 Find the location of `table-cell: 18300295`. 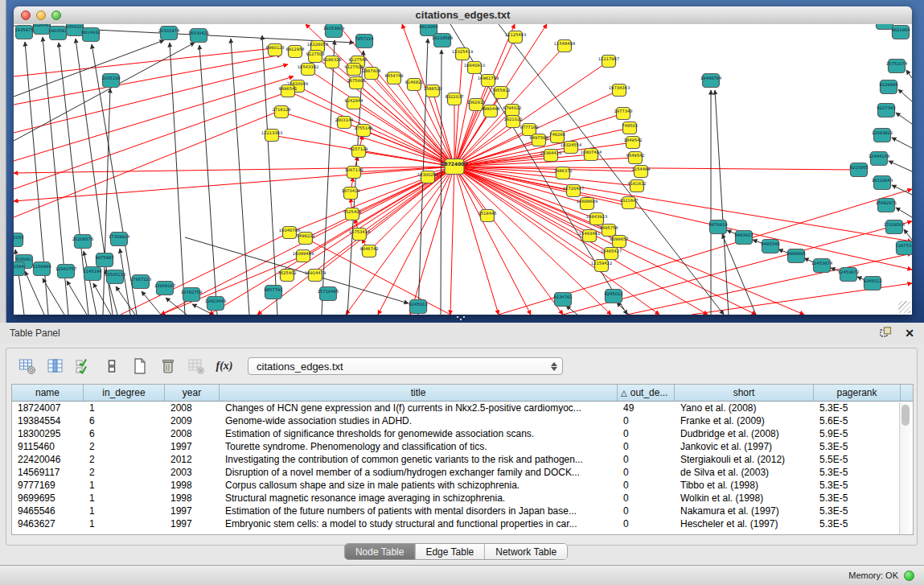

table-cell: 18300295 is located at coordinates (48, 434).